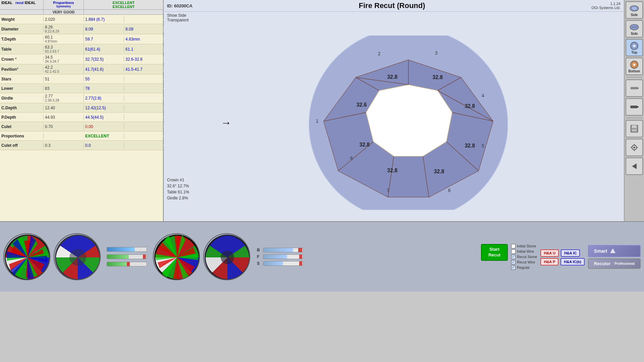 This screenshot has height=362, width=644. I want to click on row-recut: 8.09, so click(104, 29).